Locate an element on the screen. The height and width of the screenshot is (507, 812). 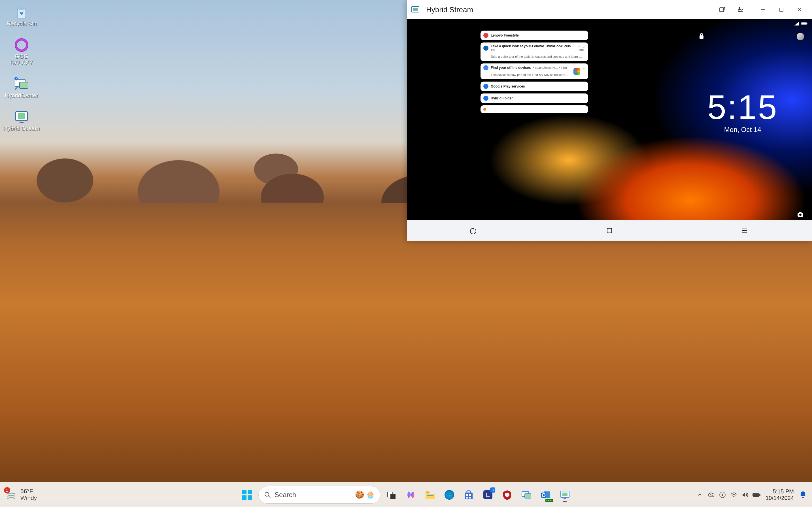
notification-lenovo-freestyle: Lenovo Freestyle is located at coordinates (535, 36).